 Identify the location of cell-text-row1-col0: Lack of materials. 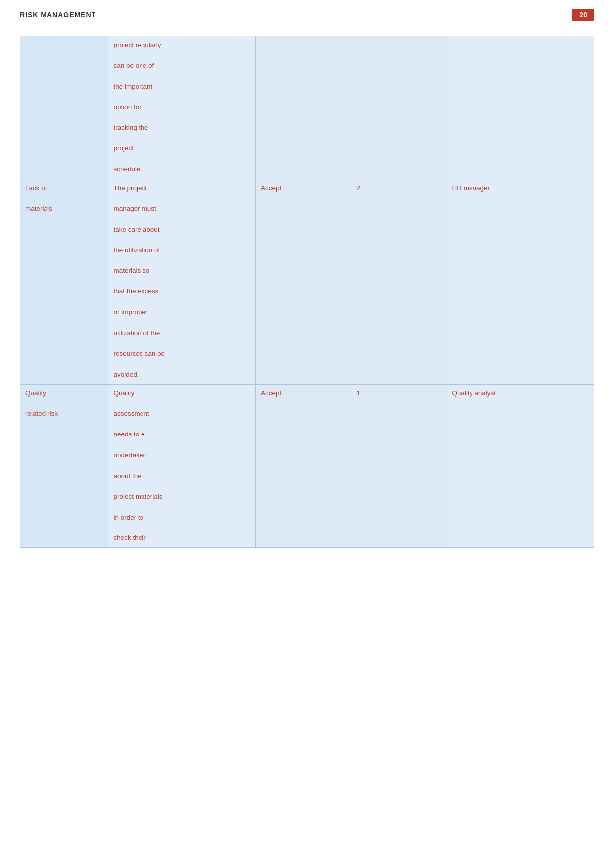
(64, 199).